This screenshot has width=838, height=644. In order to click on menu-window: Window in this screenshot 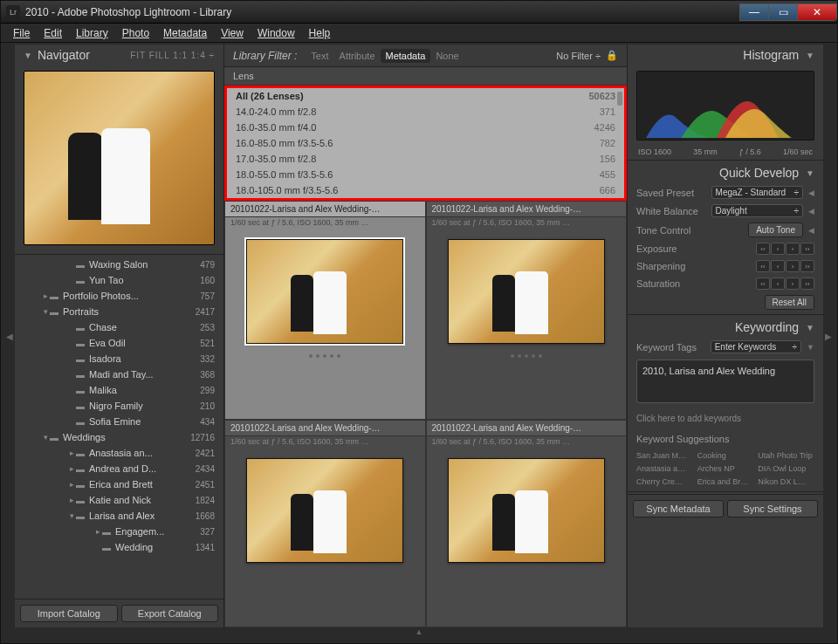, I will do `click(276, 33)`.